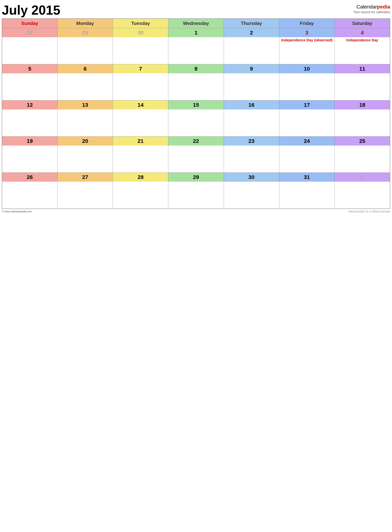 The width and height of the screenshot is (392, 532). Describe the element at coordinates (307, 105) in the screenshot. I see `day-number: 17` at that location.